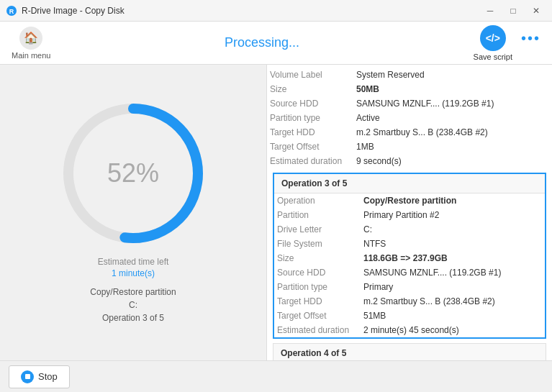 The image size is (552, 392). Describe the element at coordinates (453, 316) in the screenshot. I see `row-value: 51MB` at that location.